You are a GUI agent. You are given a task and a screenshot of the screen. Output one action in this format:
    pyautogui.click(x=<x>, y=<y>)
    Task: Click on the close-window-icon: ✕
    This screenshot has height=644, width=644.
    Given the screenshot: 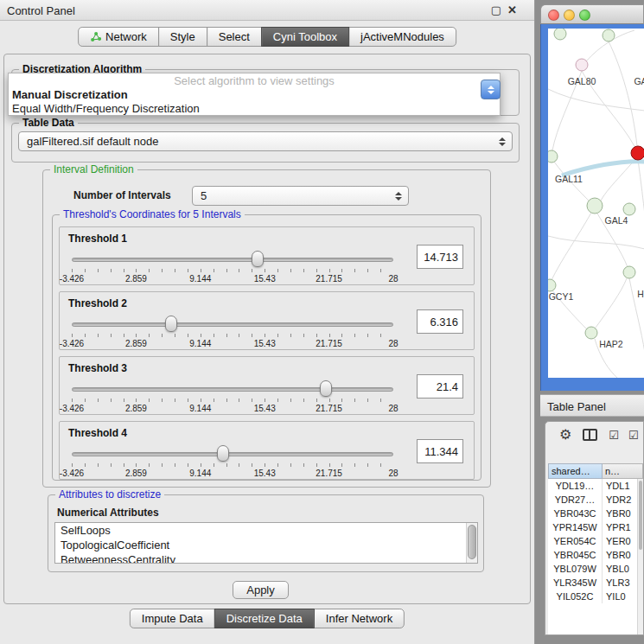 What is the action you would take?
    pyautogui.click(x=512, y=10)
    